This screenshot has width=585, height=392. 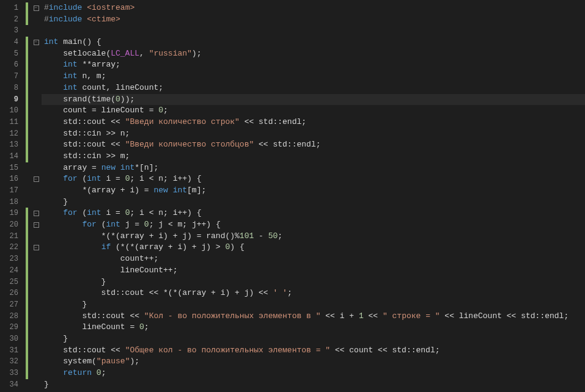 What do you see at coordinates (147, 167) in the screenshot?
I see `token-id: *[n];` at bounding box center [147, 167].